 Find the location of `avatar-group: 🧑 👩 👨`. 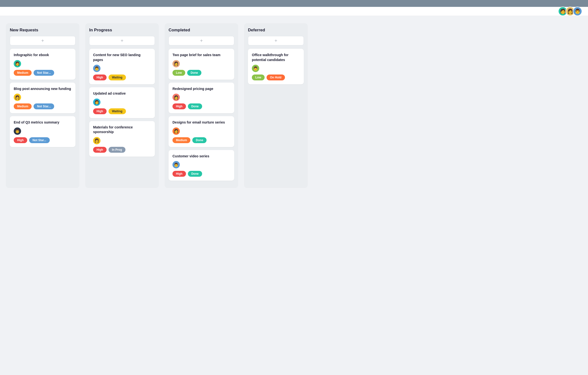

avatar-group: 🧑 👩 👨 is located at coordinates (570, 11).